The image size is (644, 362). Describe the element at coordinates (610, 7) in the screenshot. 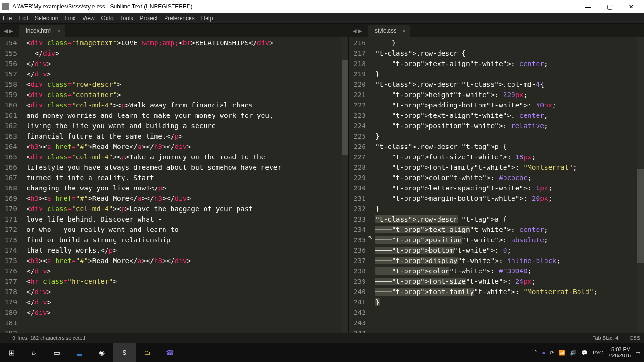

I see `maximize-button: ▢` at that location.